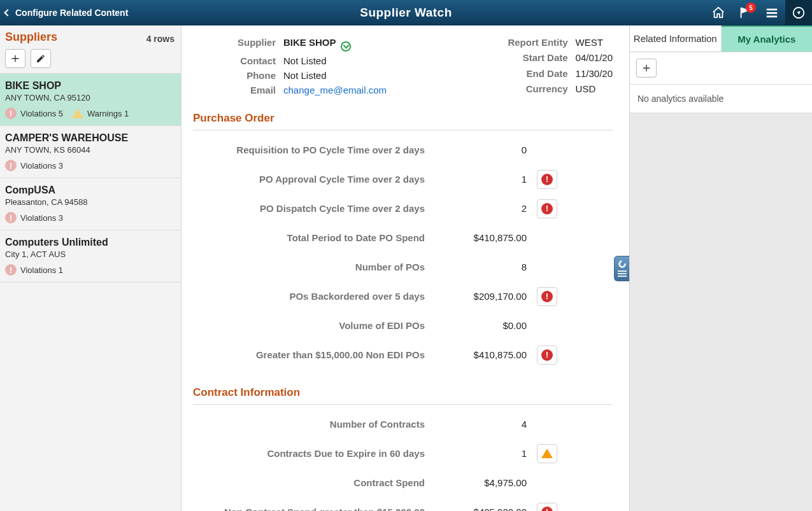 The width and height of the screenshot is (812, 511). What do you see at coordinates (90, 100) in the screenshot?
I see `supplier-item: BIKE SHOPANY TOWN, CA 95120!Violations 5…` at bounding box center [90, 100].